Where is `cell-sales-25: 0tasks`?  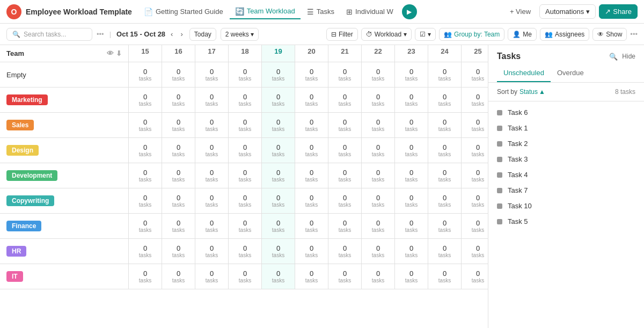
cell-sales-25: 0tasks is located at coordinates (475, 125).